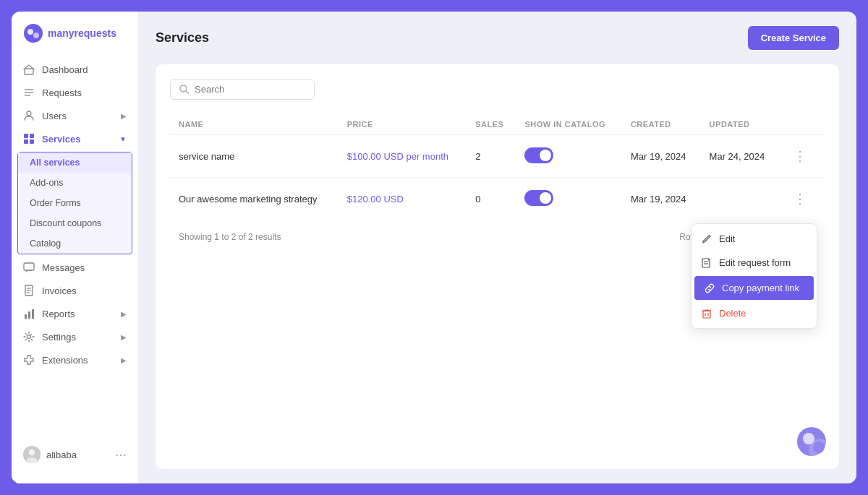 The width and height of the screenshot is (868, 495). Describe the element at coordinates (661, 199) in the screenshot. I see `row2-created: Mar 19, 2024` at that location.